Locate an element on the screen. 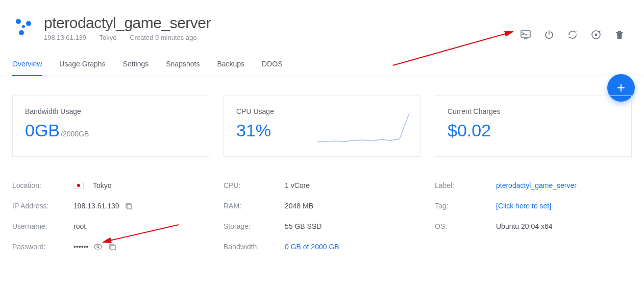 The height and width of the screenshot is (284, 644). tab-backups: Backups is located at coordinates (231, 67).